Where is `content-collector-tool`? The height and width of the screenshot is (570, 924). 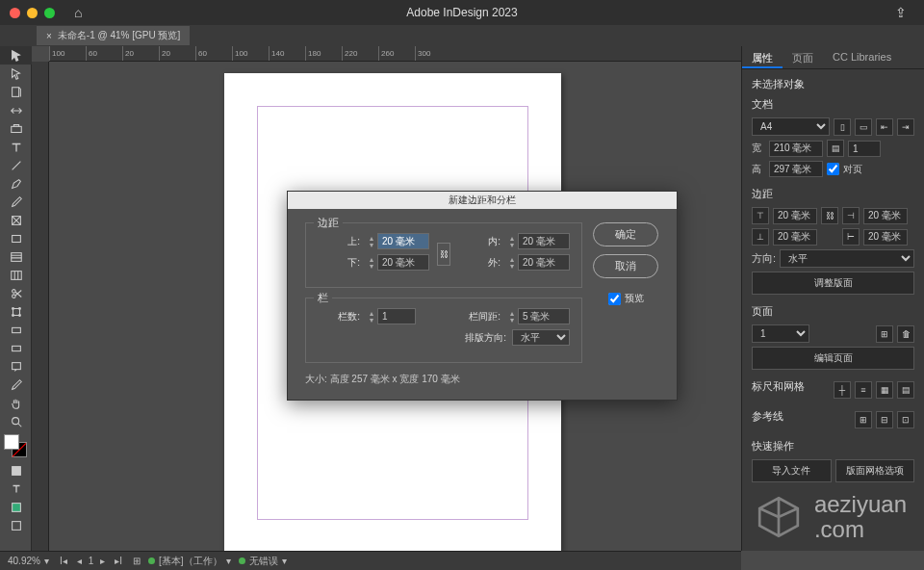
content-collector-tool is located at coordinates (15, 129).